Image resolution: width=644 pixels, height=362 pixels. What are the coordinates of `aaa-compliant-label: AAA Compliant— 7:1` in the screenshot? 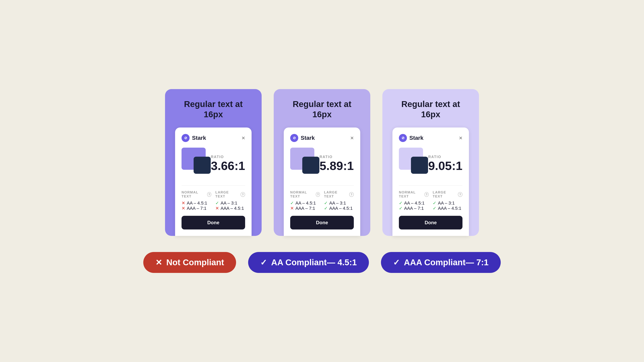 It's located at (446, 262).